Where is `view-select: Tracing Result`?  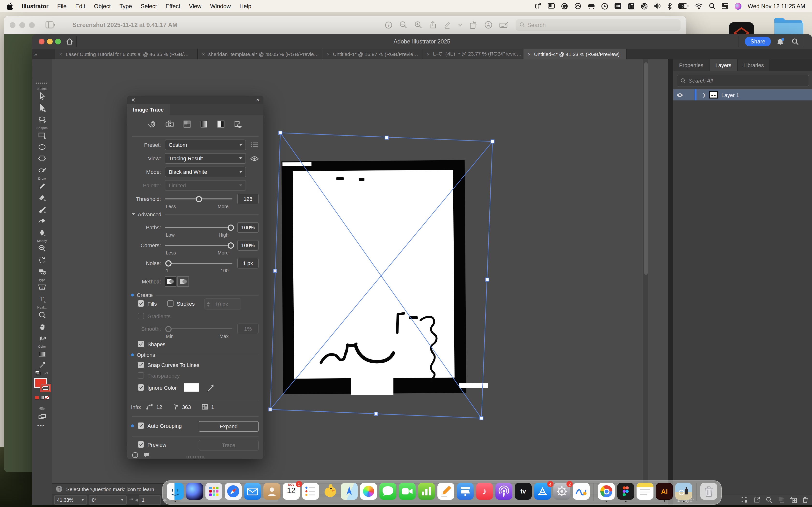
view-select: Tracing Result is located at coordinates (205, 158).